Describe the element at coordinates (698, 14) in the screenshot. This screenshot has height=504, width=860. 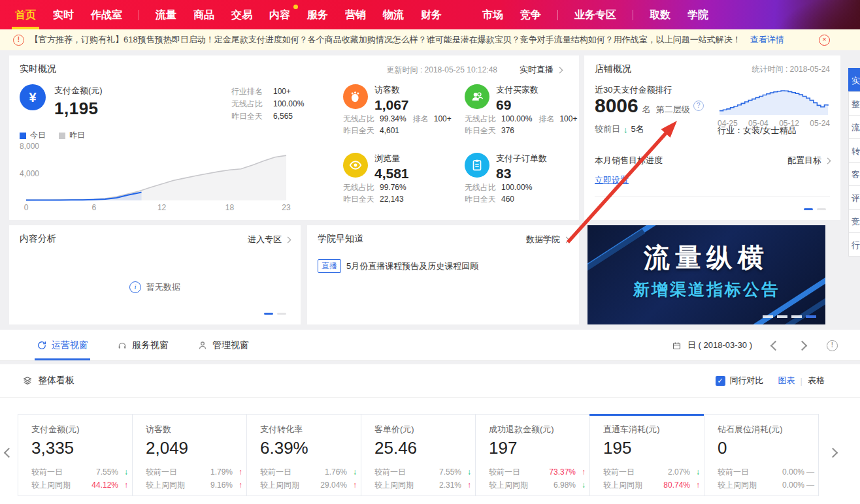
I see `nav-item-学院: 学院` at that location.